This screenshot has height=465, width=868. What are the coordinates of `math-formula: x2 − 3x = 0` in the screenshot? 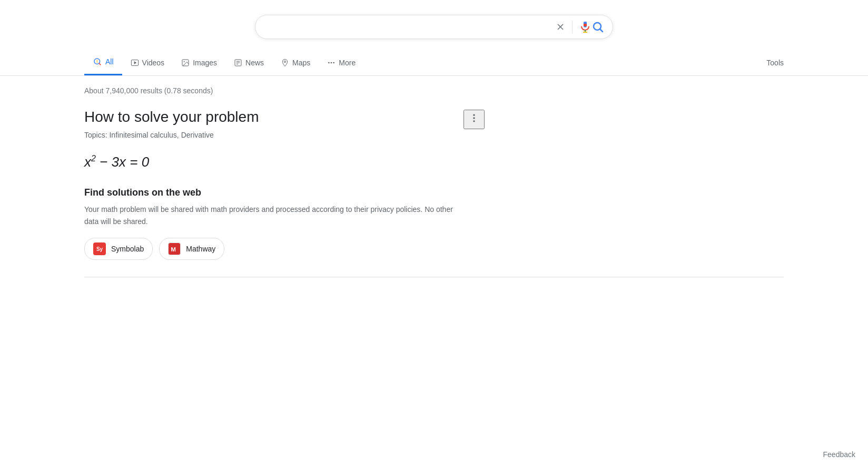 It's located at (284, 162).